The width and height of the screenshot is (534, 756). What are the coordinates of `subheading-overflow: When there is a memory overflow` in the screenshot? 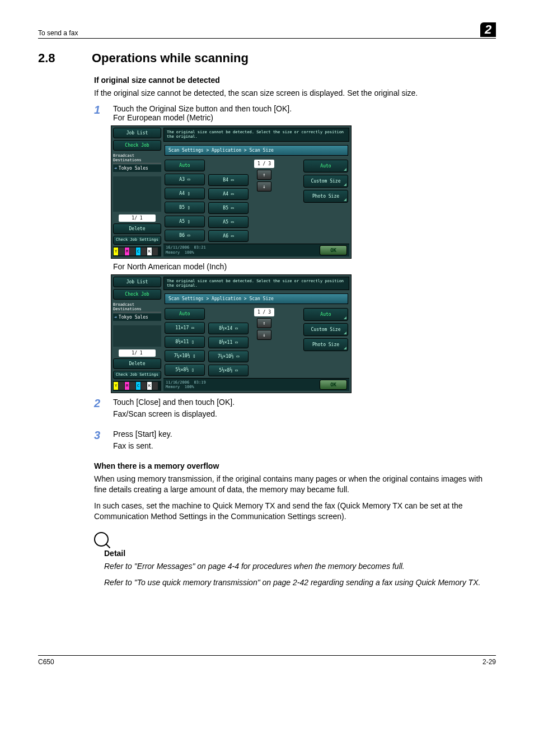 It's located at (295, 466).